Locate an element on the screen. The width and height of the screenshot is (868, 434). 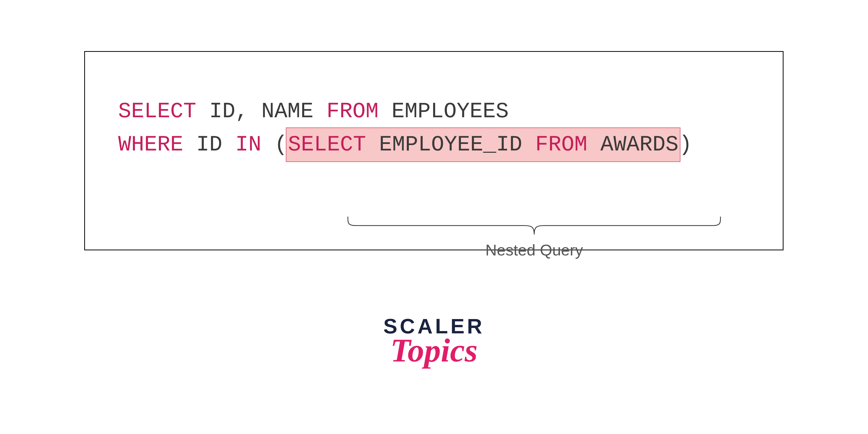
nested-column: EMPLOYEE_ID is located at coordinates (451, 145).